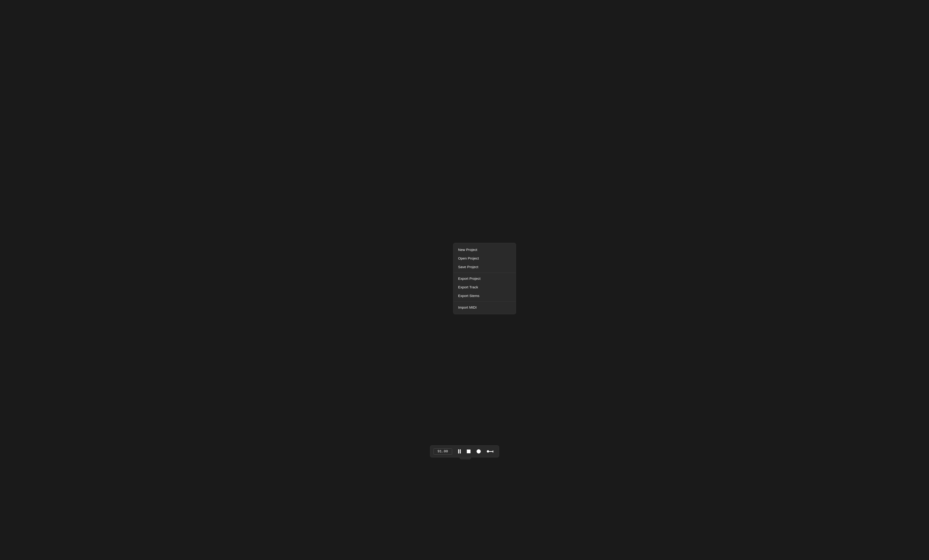 This screenshot has height=560, width=929. I want to click on menu-section-import: Import MIDI, so click(484, 307).